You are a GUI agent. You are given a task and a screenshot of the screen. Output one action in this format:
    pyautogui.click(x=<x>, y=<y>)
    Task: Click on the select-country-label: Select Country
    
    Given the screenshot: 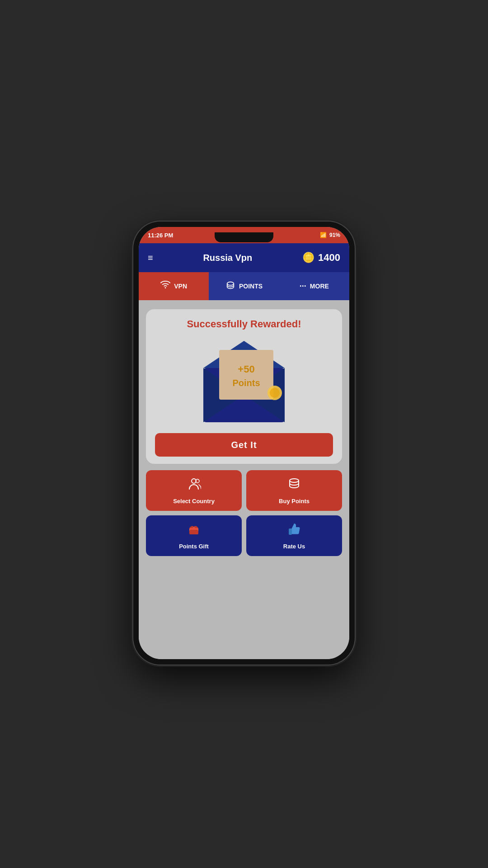 What is the action you would take?
    pyautogui.click(x=194, y=501)
    